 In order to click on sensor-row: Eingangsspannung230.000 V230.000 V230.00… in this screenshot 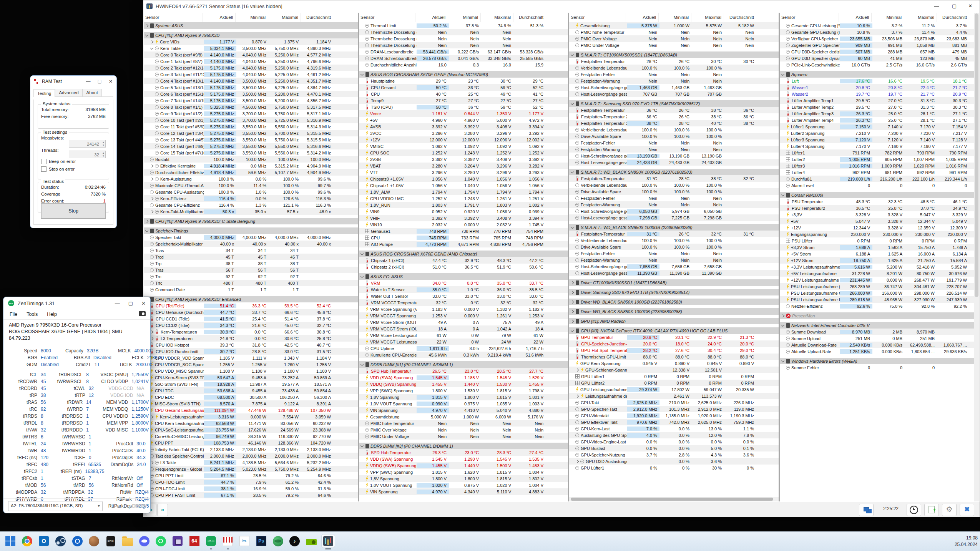, I will do `click(877, 234)`.